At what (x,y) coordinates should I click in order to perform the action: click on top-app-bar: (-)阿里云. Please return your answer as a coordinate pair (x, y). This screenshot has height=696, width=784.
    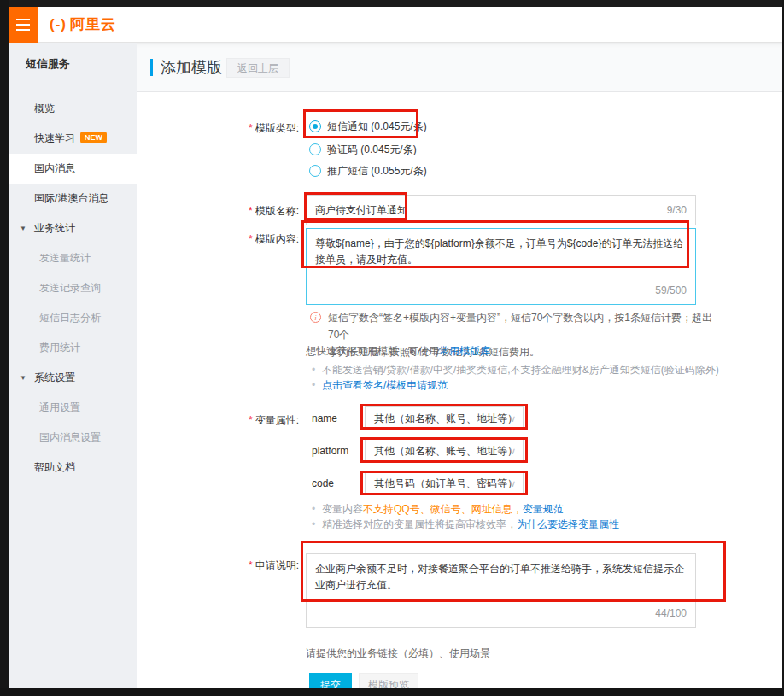
    Looking at the image, I should click on (395, 25).